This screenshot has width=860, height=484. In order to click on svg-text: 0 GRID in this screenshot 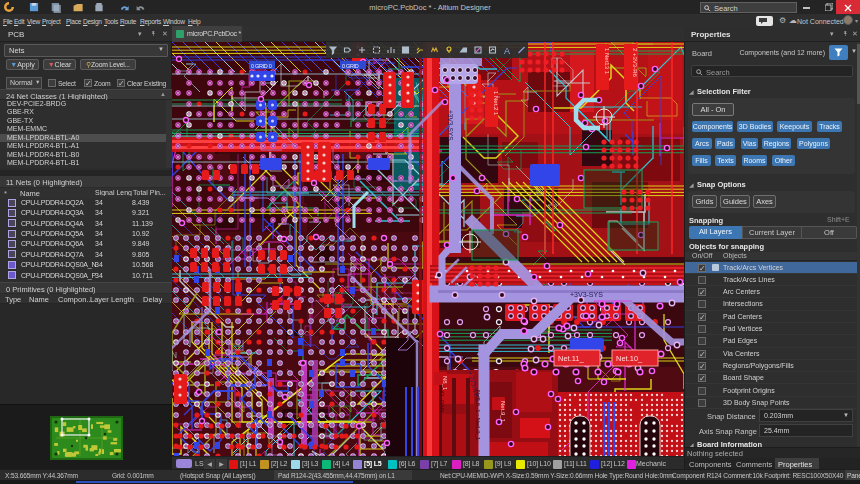, I will do `click(350, 66)`.